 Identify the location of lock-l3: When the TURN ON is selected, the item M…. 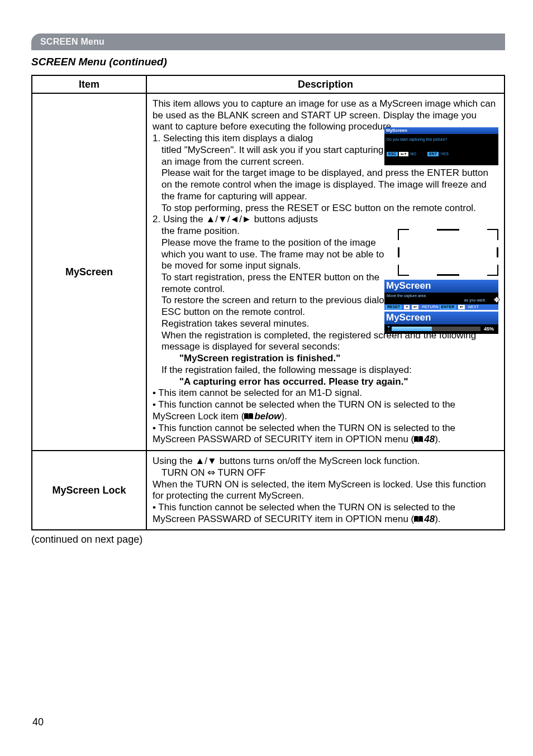
(320, 490).